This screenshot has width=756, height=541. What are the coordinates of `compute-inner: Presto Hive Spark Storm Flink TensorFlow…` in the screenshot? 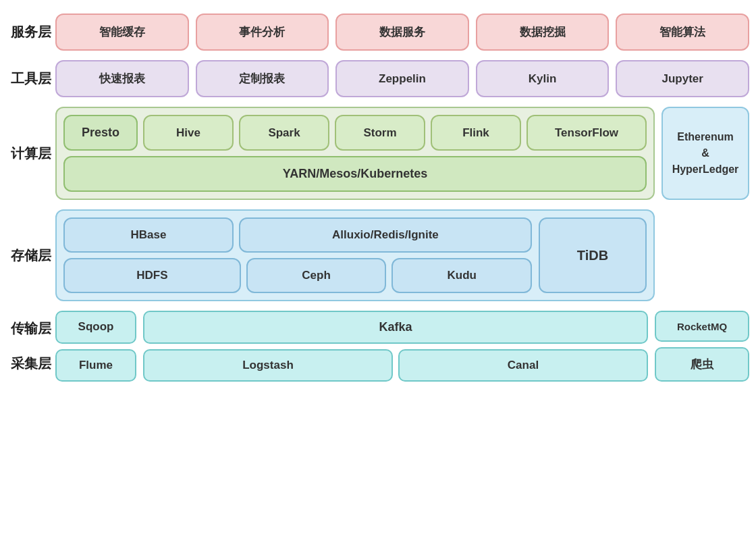 It's located at (355, 153).